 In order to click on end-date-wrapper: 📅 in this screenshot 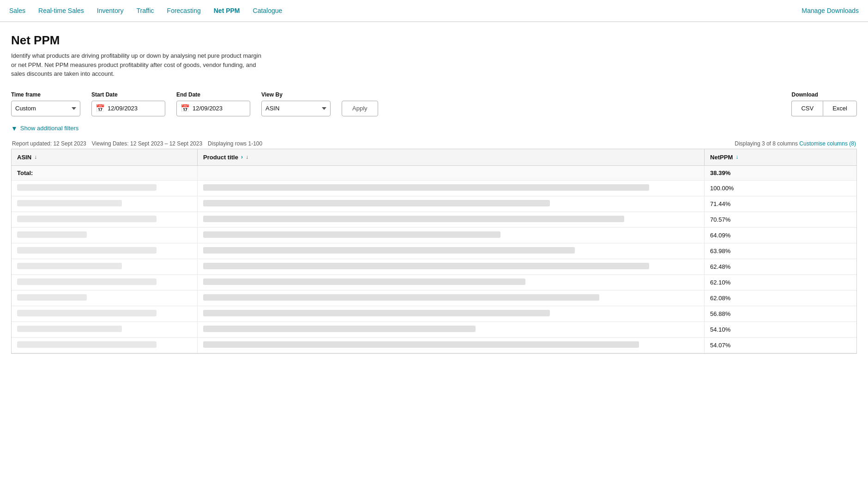, I will do `click(213, 109)`.